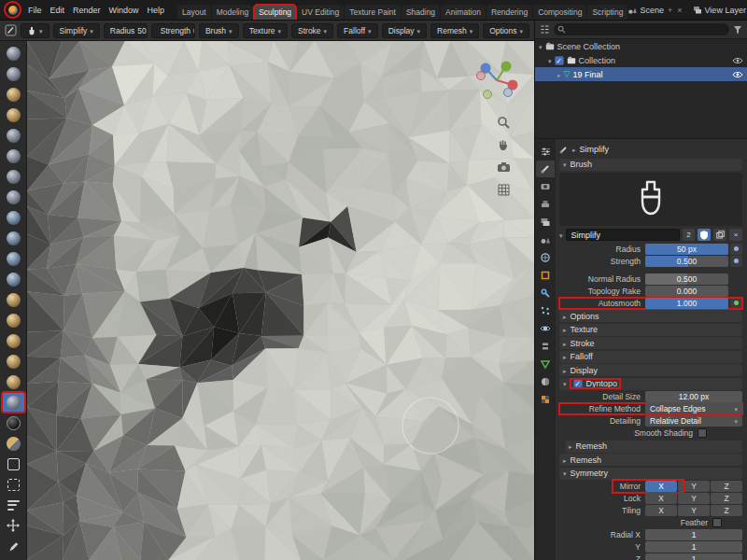 This screenshot has width=747, height=560. What do you see at coordinates (13, 300) in the screenshot?
I see `tool-grab` at bounding box center [13, 300].